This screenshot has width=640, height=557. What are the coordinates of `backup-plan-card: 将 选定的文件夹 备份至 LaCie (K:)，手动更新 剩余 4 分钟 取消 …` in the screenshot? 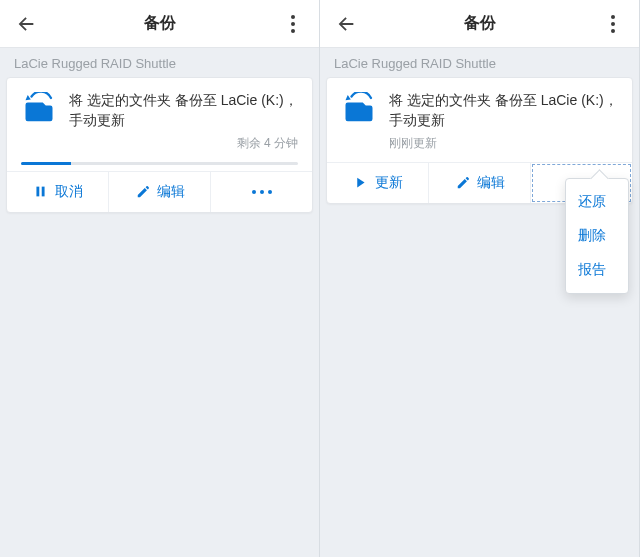 It's located at (160, 145).